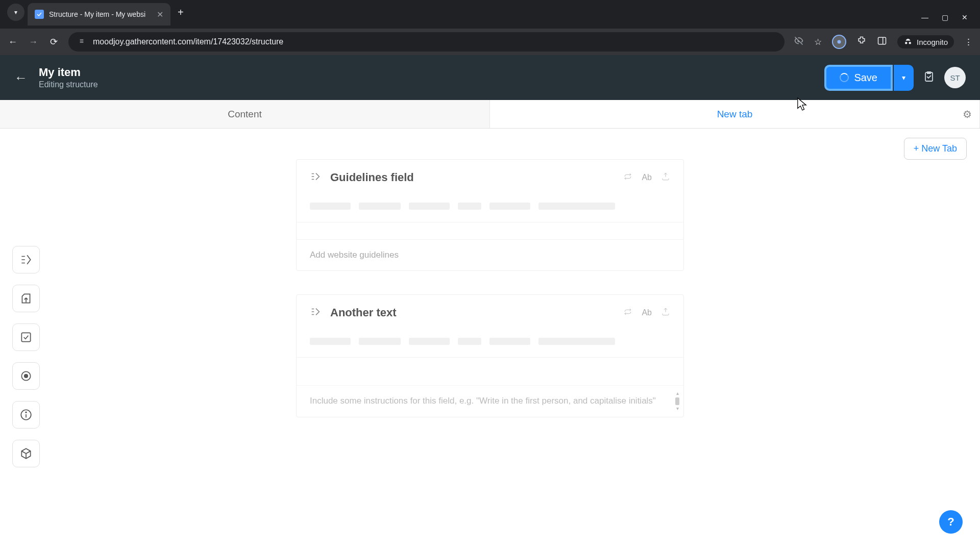 This screenshot has height=551, width=980. What do you see at coordinates (735, 114) in the screenshot?
I see `tab-new: New tab` at bounding box center [735, 114].